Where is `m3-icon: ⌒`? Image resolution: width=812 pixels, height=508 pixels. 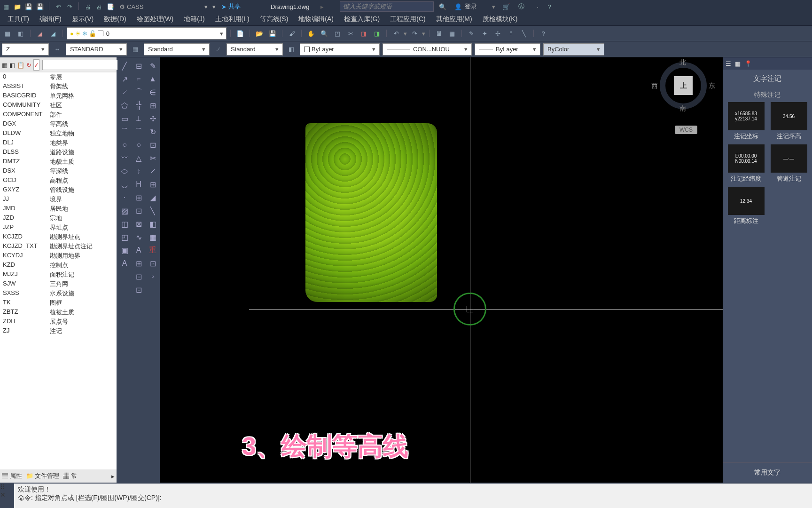
m3-icon: ⌒ is located at coordinates (139, 92).